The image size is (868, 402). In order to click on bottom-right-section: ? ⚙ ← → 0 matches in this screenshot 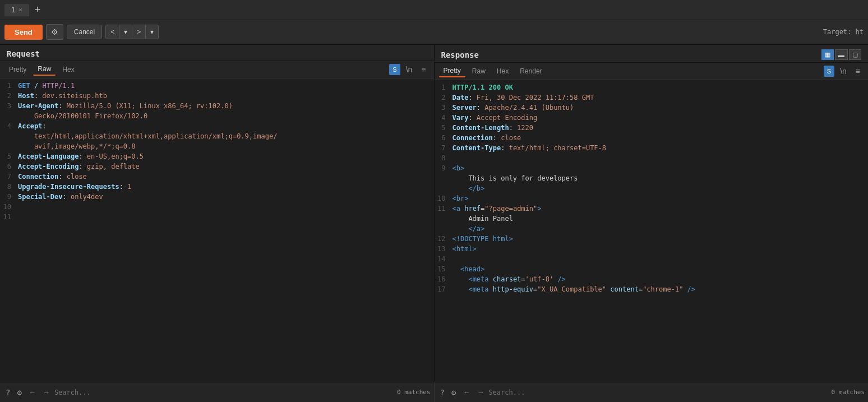, I will do `click(652, 392)`.